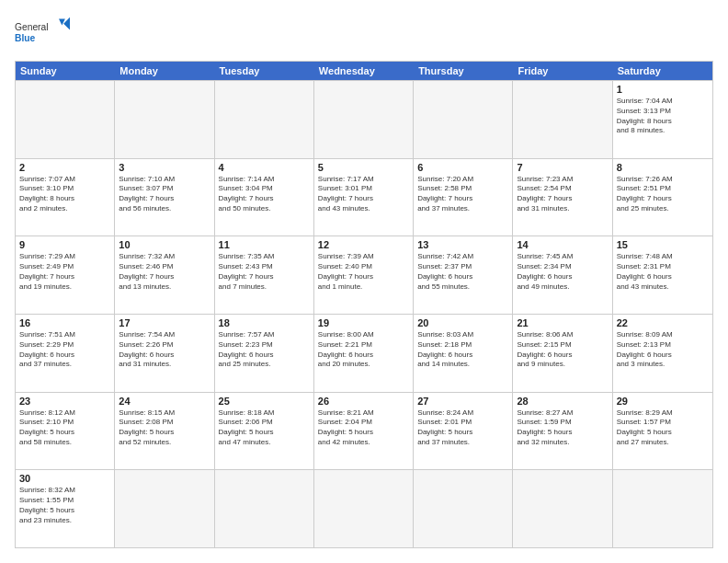 This screenshot has width=728, height=563. Describe the element at coordinates (364, 429) in the screenshot. I see `day-info: Sunrise: 8:21 AM Sunset: 2:04 PM Dayligh…` at that location.